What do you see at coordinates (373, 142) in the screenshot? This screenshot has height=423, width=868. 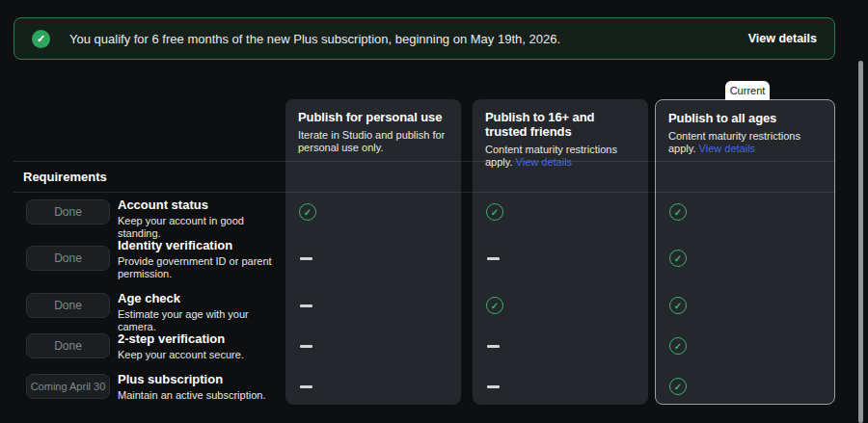 I see `column-description: Iterate in Studio and publish for person…` at bounding box center [373, 142].